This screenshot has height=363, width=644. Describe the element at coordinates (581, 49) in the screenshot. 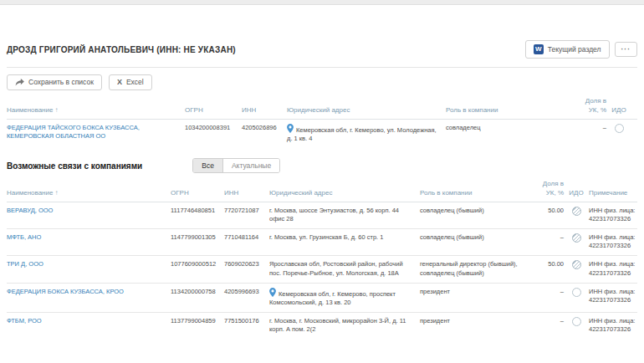

I see `header-actions: W Текущий раздел ···` at that location.